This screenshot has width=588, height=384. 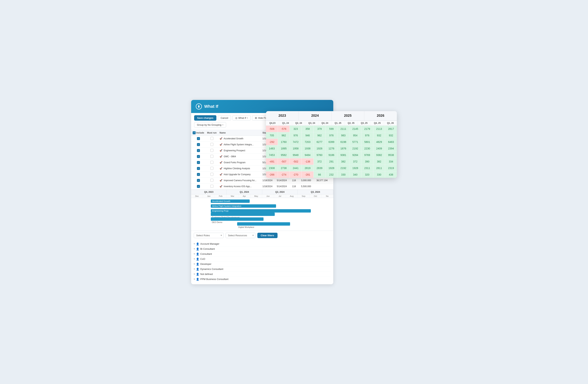 What do you see at coordinates (242, 118) in the screenshot?
I see `whatif-button: ◎ What If ▾` at bounding box center [242, 118].